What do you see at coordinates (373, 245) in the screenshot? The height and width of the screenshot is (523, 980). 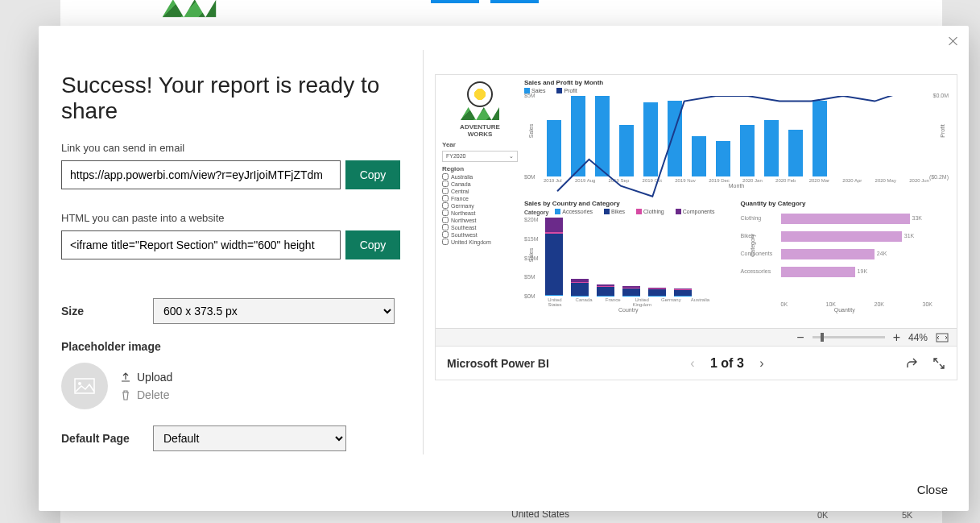 I see `copy-html-button: Copy` at bounding box center [373, 245].